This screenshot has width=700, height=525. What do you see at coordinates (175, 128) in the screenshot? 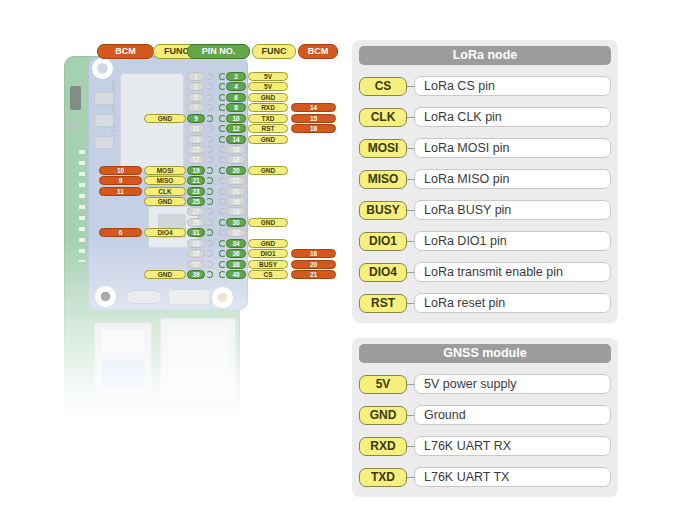
I see `pin-row: 1112RST18` at bounding box center [175, 128].